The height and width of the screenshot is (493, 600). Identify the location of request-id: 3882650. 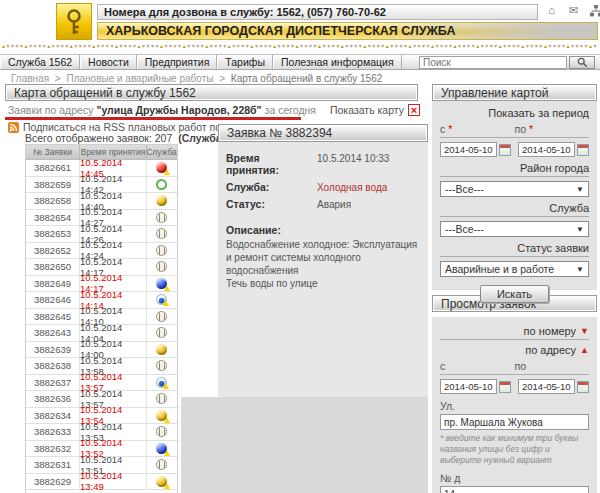
(53, 267).